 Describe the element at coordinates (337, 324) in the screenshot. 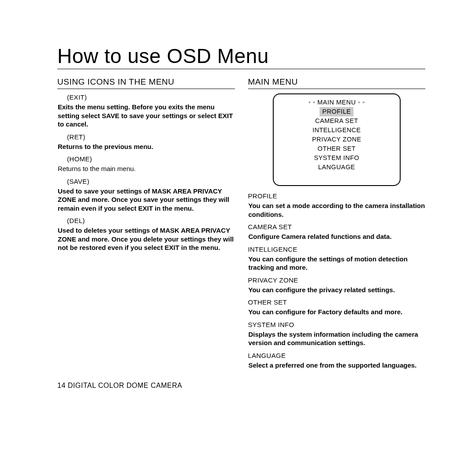

I see `system-info-label: SYSTEM INFO` at that location.